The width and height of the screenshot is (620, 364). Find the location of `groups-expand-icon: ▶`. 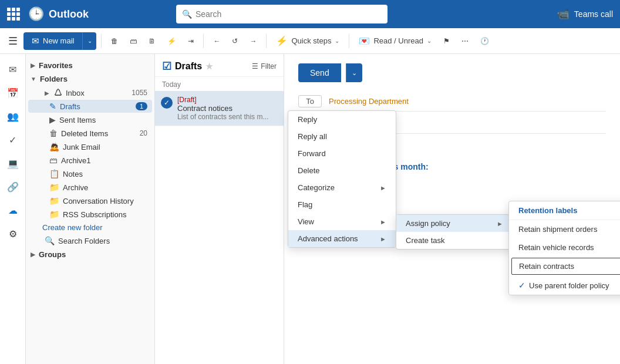

groups-expand-icon: ▶ is located at coordinates (33, 255).